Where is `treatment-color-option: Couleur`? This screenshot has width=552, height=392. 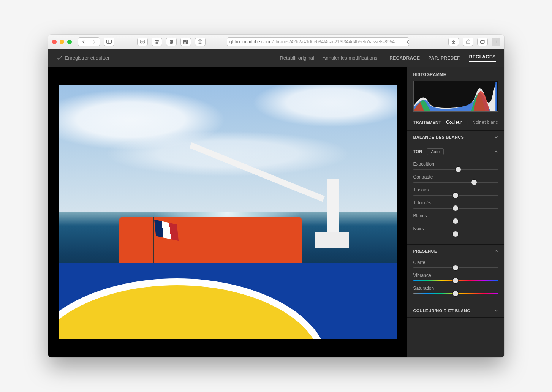 treatment-color-option: Couleur is located at coordinates (454, 122).